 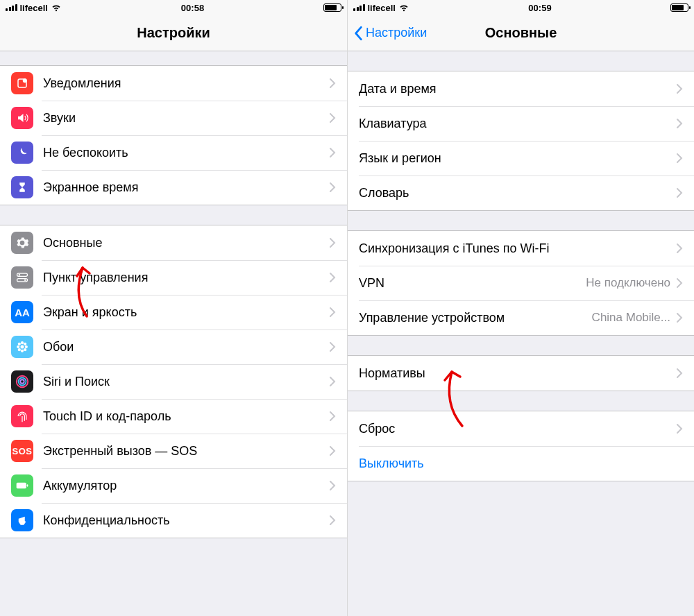 What do you see at coordinates (174, 416) in the screenshot?
I see `row-touchid-passcode: Touch ID и код-пароль` at bounding box center [174, 416].